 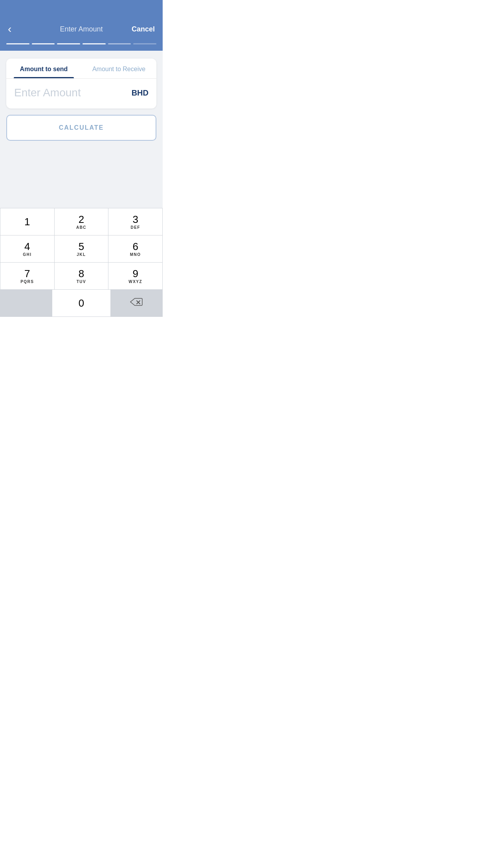 I want to click on tab-amount-to-send: Amount to send, so click(x=44, y=68).